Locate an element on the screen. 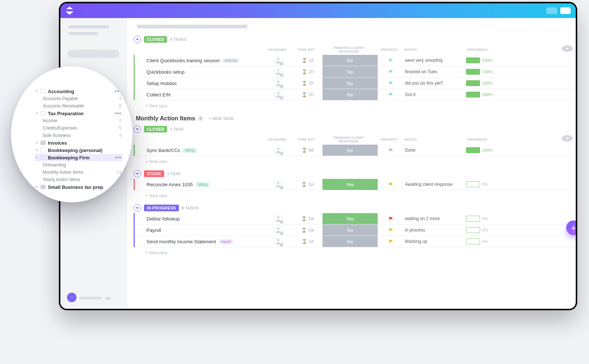  task-name: Payroll is located at coordinates (199, 230).